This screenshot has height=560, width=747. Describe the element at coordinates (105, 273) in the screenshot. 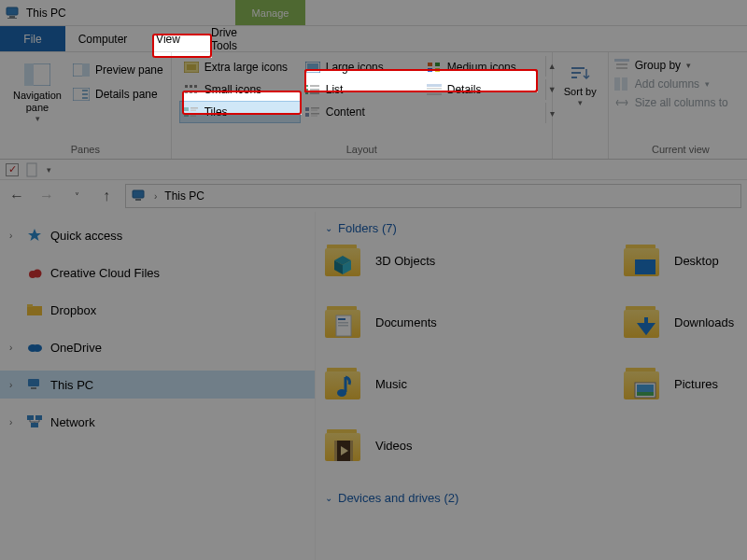

I see `tree-label: Creative Cloud Files` at that location.